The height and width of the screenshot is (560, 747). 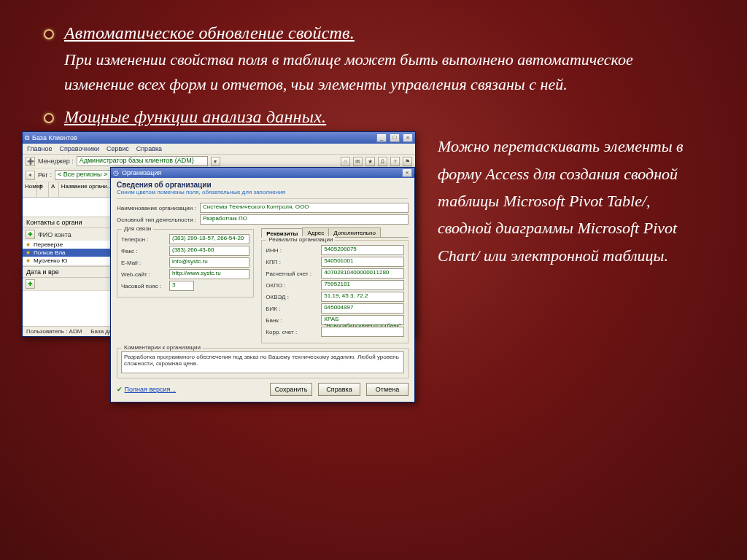 I want to click on dialog-heading: Сведения об организации, so click(x=263, y=185).